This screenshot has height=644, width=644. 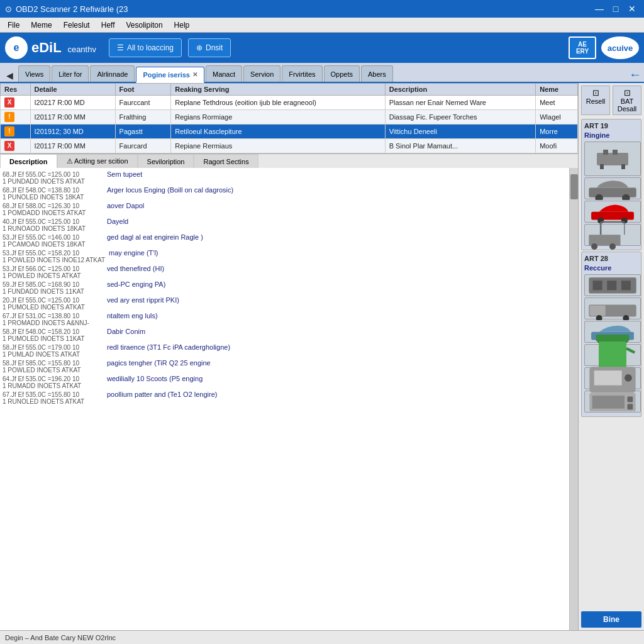 What do you see at coordinates (289, 146) in the screenshot?
I see `table-row: X I20117 R:00 MM Faurcard Repiane Rermia…` at bounding box center [289, 146].